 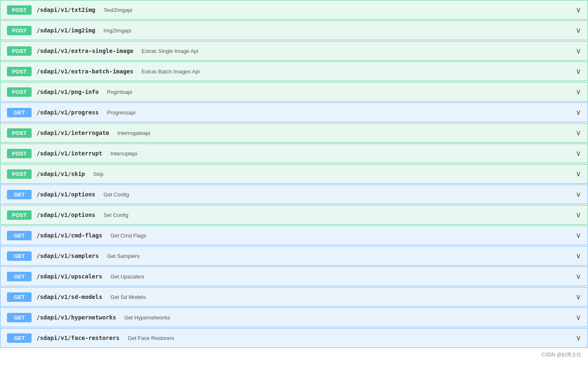 I want to click on api-row-left: POST/sdapi/v1/extra-single-imageExtras S…, so click(x=103, y=51).